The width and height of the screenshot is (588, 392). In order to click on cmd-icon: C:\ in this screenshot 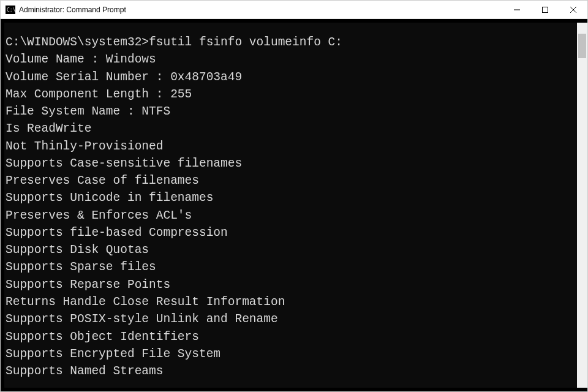, I will do `click(10, 10)`.